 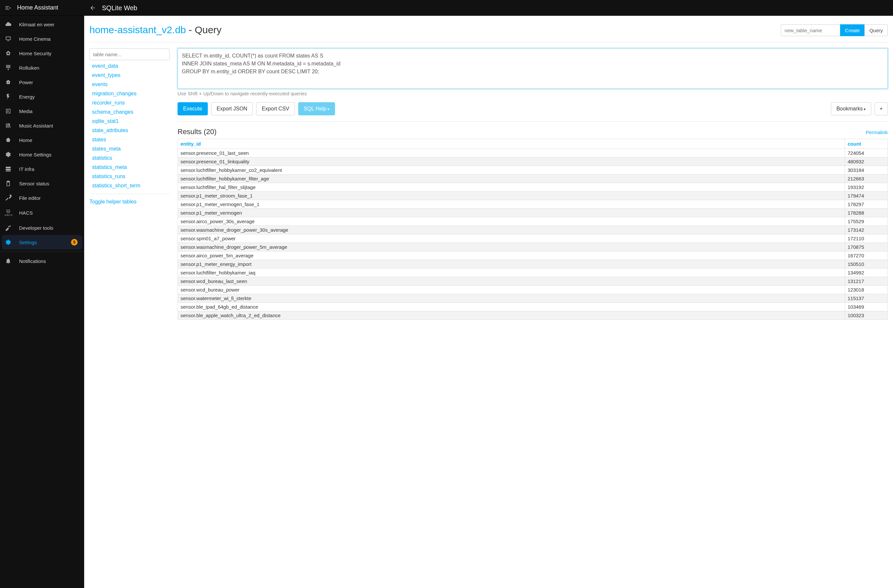 What do you see at coordinates (129, 66) in the screenshot?
I see `table-link-event_data: event_data` at bounding box center [129, 66].